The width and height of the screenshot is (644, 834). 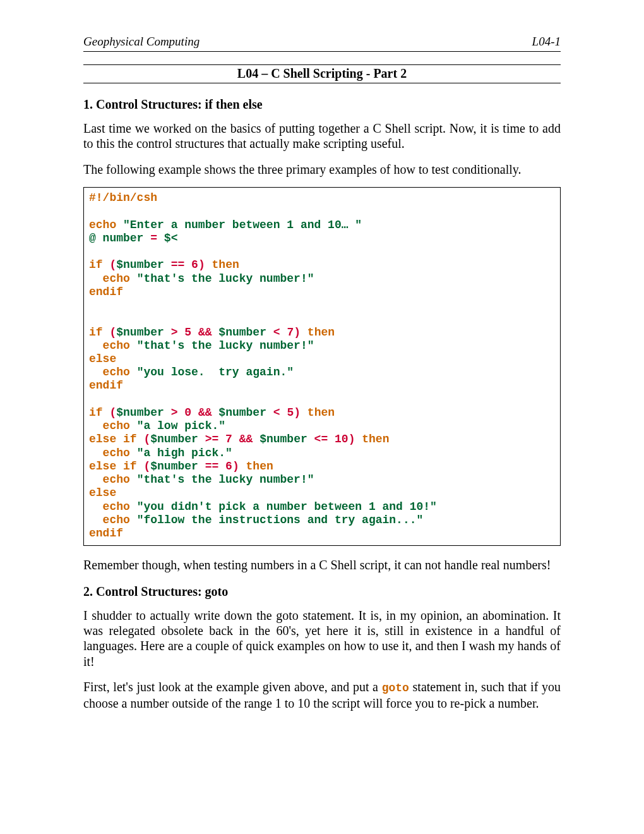 I want to click on header-left: Geophysical Computing, so click(x=141, y=42).